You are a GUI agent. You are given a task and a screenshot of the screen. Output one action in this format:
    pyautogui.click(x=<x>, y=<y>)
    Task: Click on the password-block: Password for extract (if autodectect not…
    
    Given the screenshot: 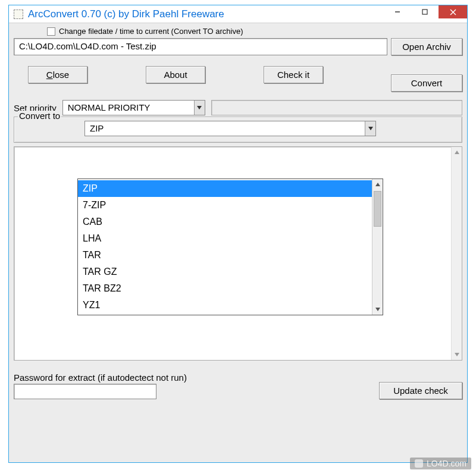 What is the action you would take?
    pyautogui.click(x=100, y=386)
    